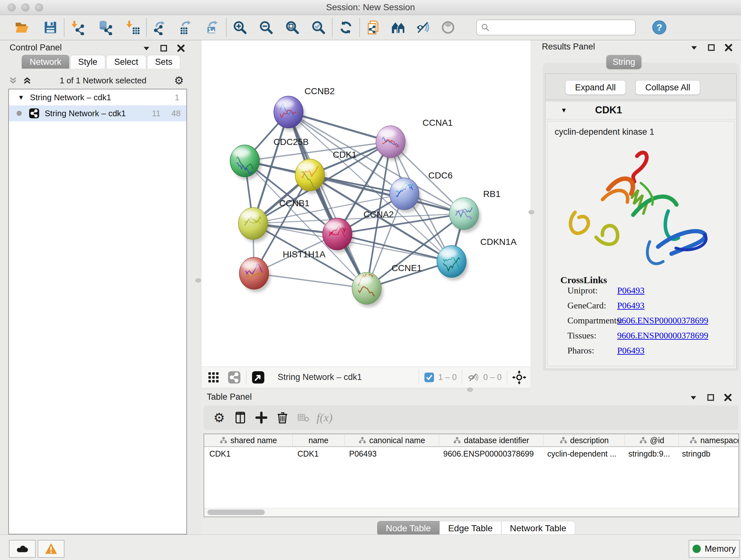 The image size is (741, 560). Describe the element at coordinates (569, 47) in the screenshot. I see `results-panel-title: Results Panel` at that location.